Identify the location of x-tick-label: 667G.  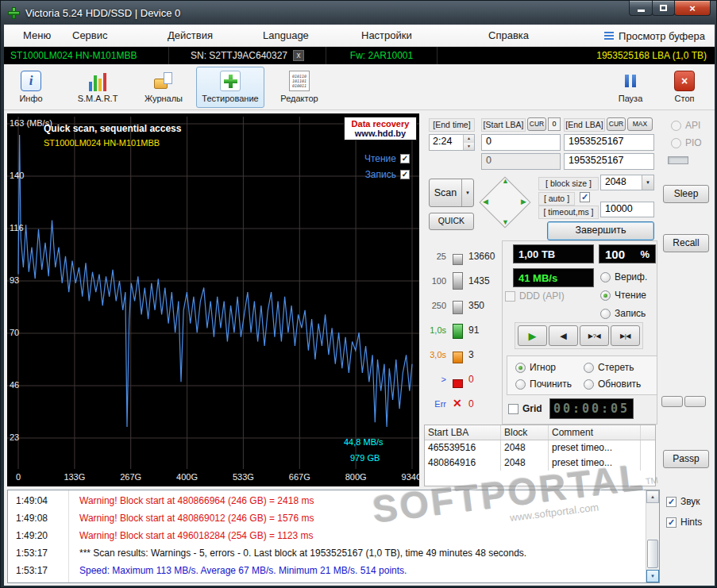
(300, 477).